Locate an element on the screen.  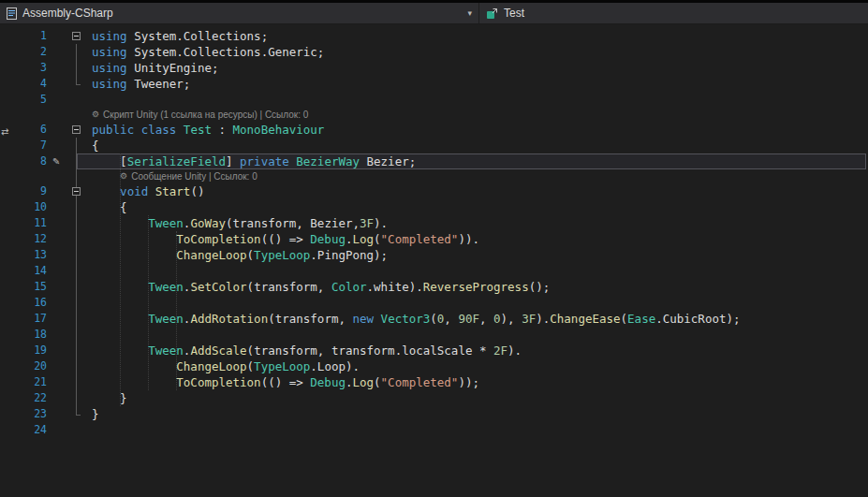
edit-adornment-icon: ✎ is located at coordinates (60, 161).